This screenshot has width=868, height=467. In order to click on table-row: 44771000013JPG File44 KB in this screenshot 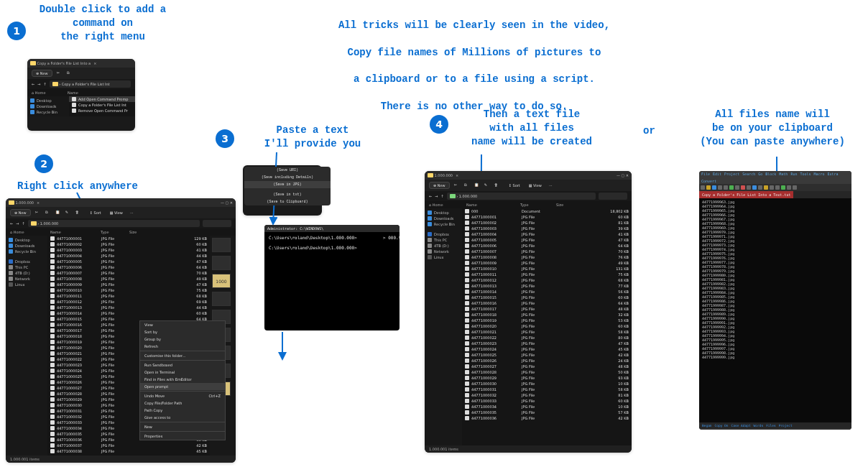, I will do `click(129, 308)`.